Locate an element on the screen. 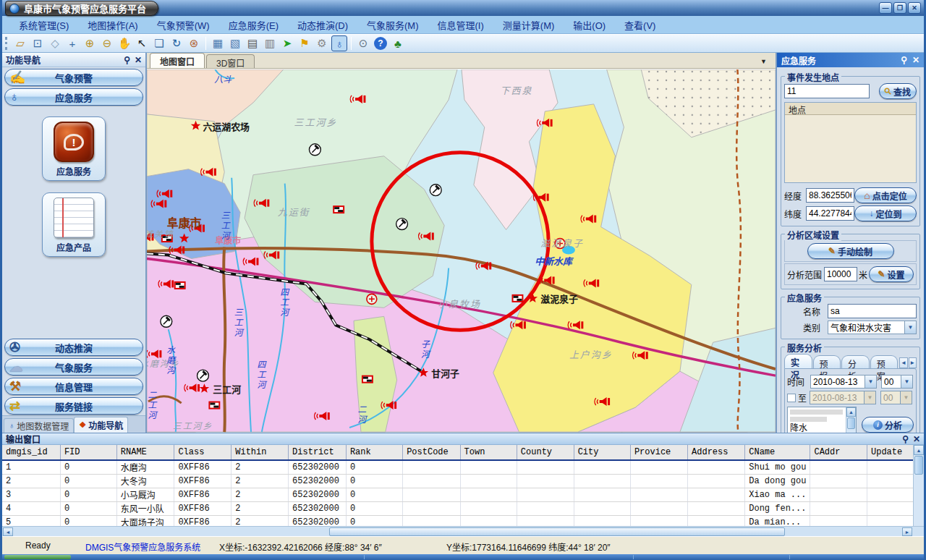 The image size is (926, 560). legend-tool: ♣ is located at coordinates (398, 43).